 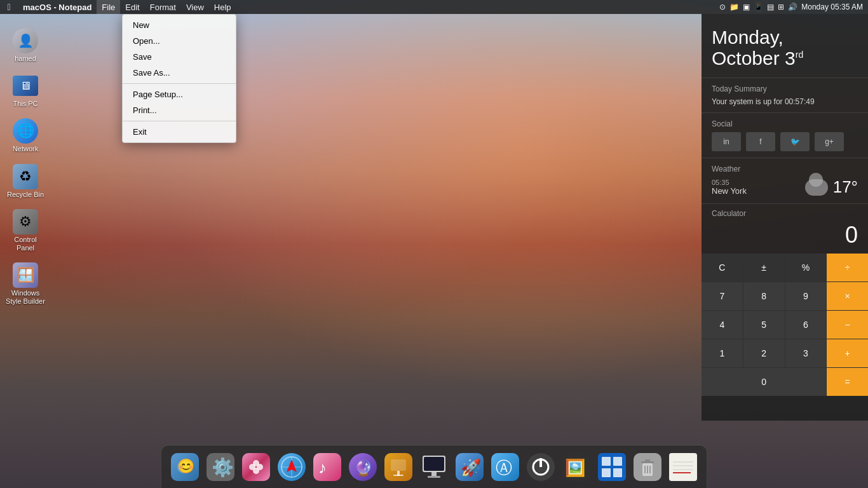 I want to click on dock-itunes: ♪, so click(x=327, y=467).